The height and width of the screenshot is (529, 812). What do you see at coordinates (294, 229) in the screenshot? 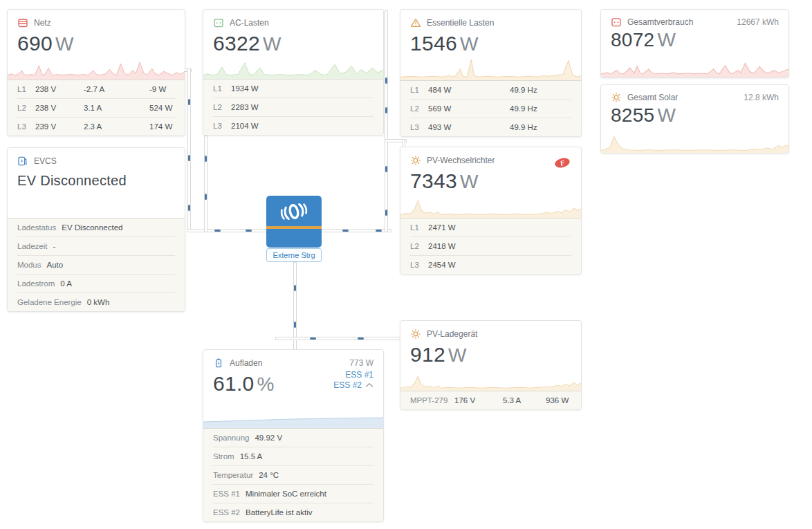
I see `inverter-node: Externe Strg` at bounding box center [294, 229].